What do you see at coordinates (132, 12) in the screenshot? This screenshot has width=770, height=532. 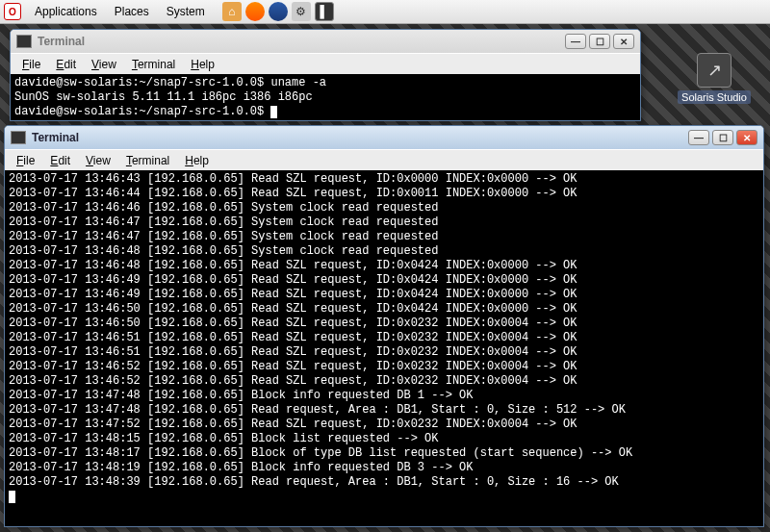 I see `panel-menu-places: Places` at bounding box center [132, 12].